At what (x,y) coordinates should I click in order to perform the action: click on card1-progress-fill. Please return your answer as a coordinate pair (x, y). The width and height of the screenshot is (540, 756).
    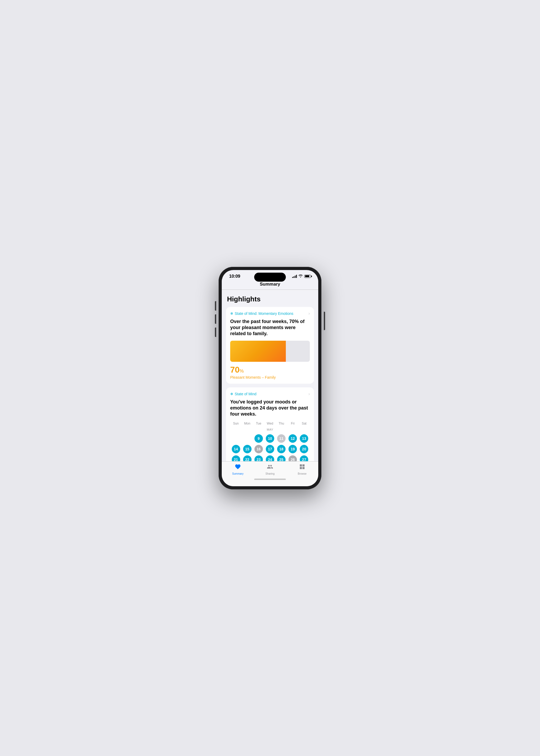
    Looking at the image, I should click on (258, 351).